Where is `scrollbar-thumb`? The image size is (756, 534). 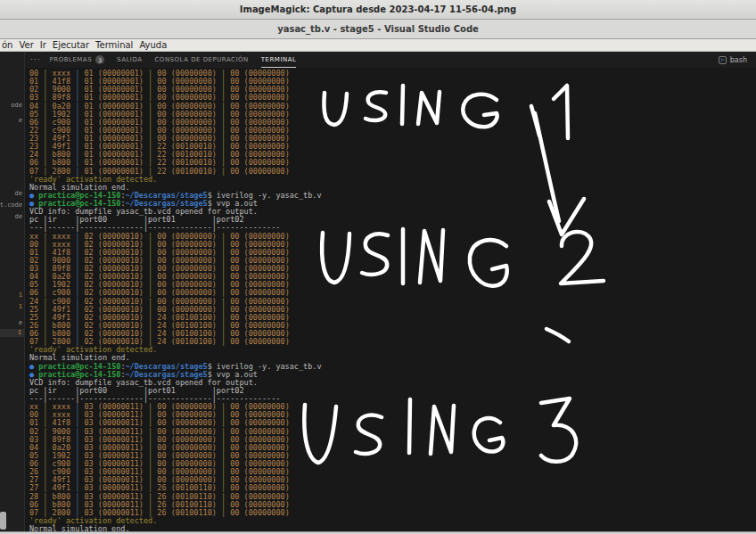
scrollbar-thumb is located at coordinates (4, 521).